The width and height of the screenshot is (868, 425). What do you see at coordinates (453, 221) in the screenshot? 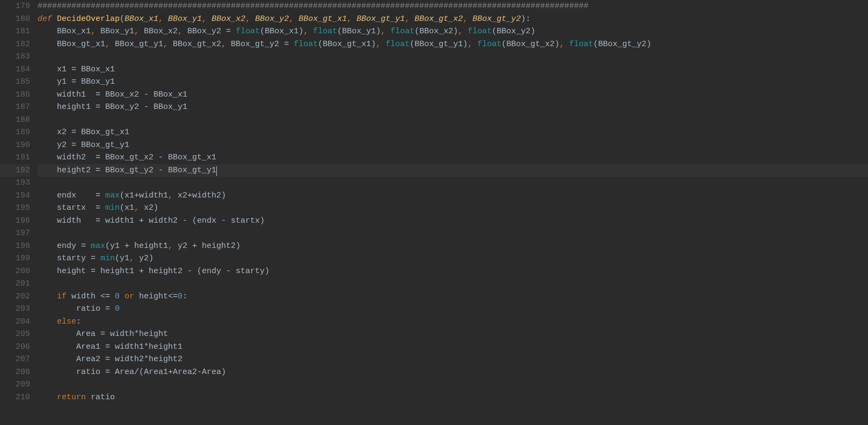
I see `code-line: width = width1 + width2 - (endx - startx…` at bounding box center [453, 221].